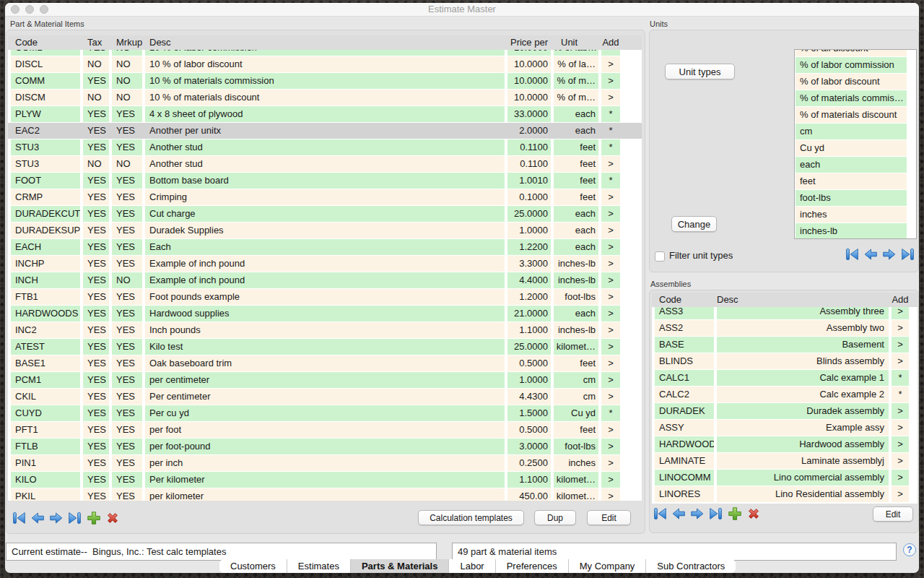 The width and height of the screenshot is (924, 578). What do you see at coordinates (19, 518) in the screenshot?
I see `first-record-button` at bounding box center [19, 518].